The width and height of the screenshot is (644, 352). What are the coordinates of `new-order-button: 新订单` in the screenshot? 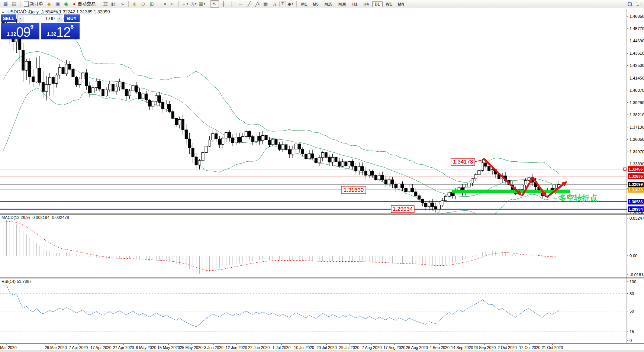 It's located at (33, 4).